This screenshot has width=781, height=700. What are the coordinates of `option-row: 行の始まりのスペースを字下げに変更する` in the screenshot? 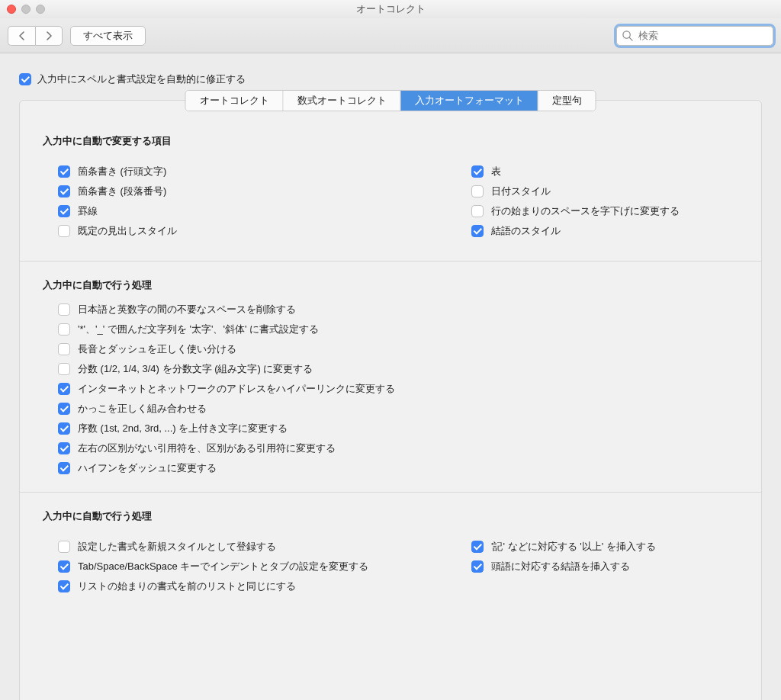 It's located at (597, 211).